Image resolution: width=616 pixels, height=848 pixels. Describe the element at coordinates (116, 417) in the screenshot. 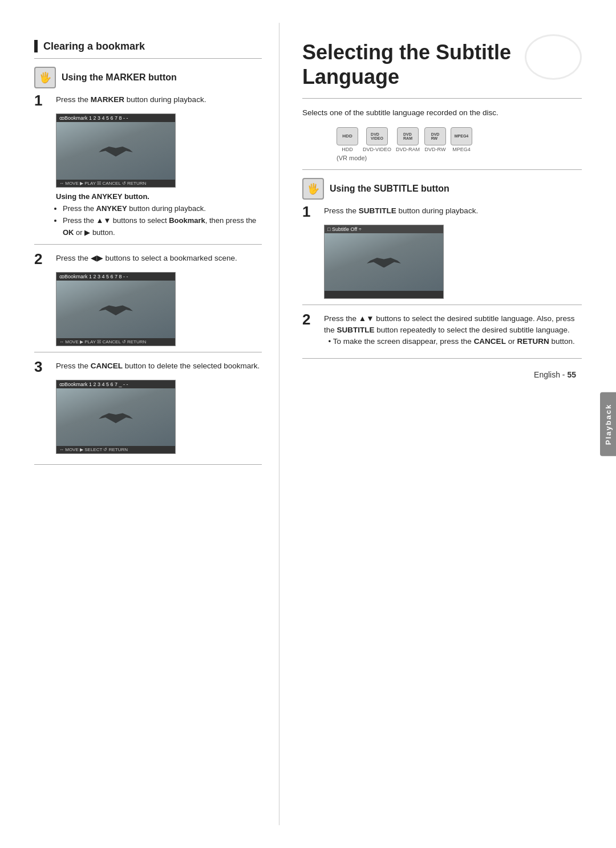

I see `screenshot-3-body` at that location.